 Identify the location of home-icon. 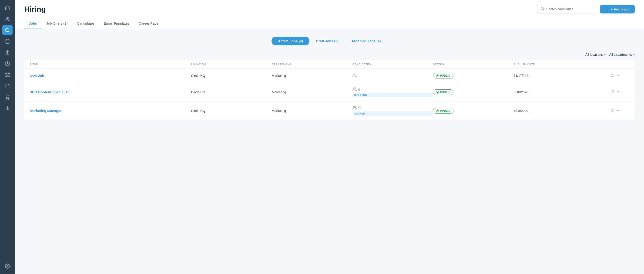
(8, 8).